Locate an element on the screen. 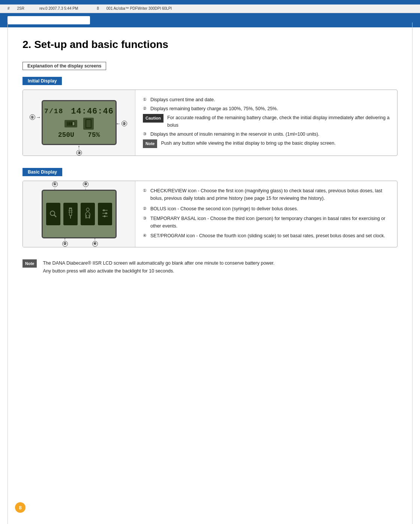 The height and width of the screenshot is (524, 420). item1-text: Displays current time and date. is located at coordinates (183, 100).